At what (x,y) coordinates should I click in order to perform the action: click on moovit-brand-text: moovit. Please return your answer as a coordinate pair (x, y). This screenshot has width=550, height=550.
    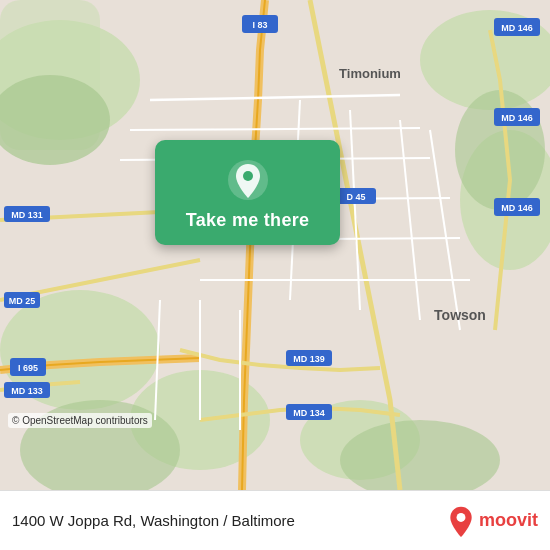
    Looking at the image, I should click on (508, 520).